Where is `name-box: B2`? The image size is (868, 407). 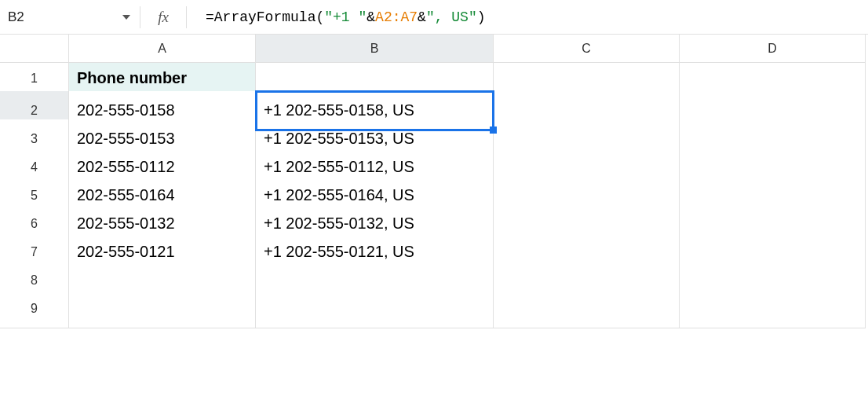 name-box: B2 is located at coordinates (70, 17).